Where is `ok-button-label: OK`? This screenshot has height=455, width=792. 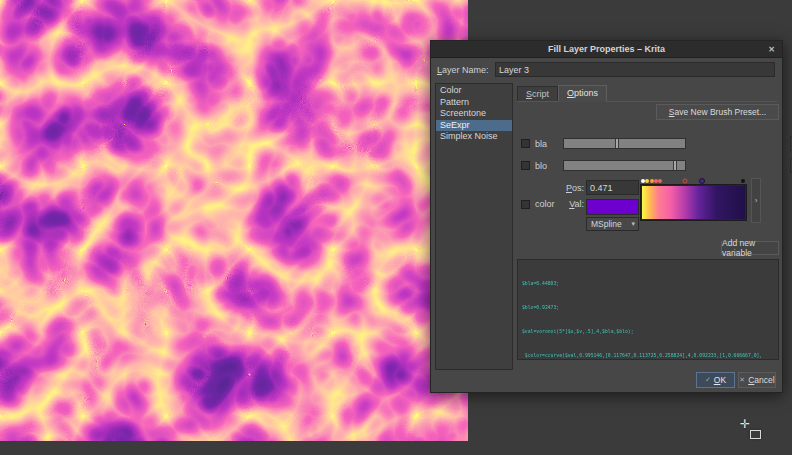
ok-button-label: OK is located at coordinates (720, 380).